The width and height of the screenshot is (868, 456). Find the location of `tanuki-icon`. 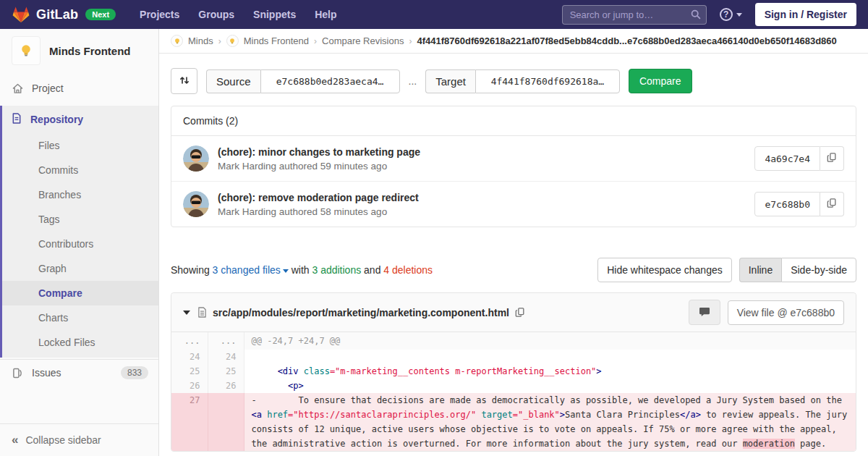

tanuki-icon is located at coordinates (21, 14).